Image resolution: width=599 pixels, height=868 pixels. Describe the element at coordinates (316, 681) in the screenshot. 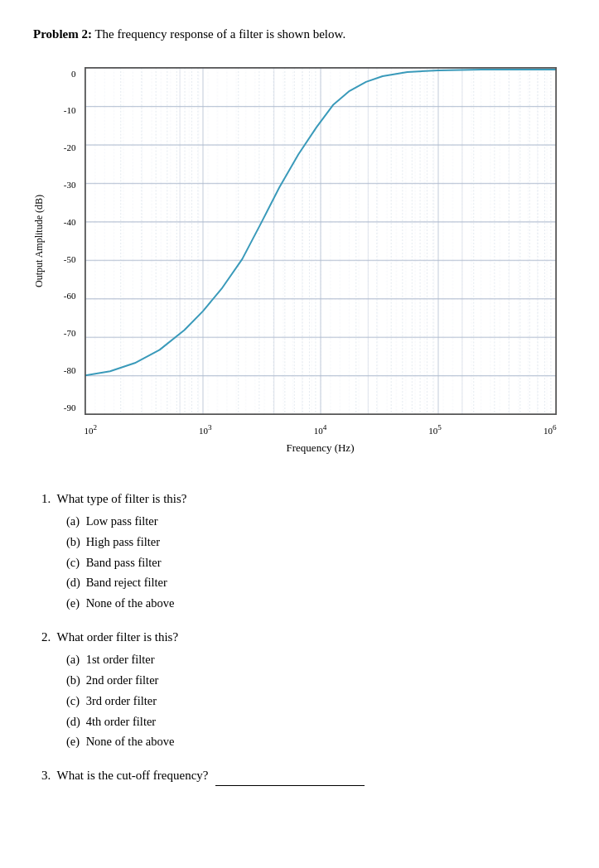

I see `list-item: (b) 2nd order filter` at that location.